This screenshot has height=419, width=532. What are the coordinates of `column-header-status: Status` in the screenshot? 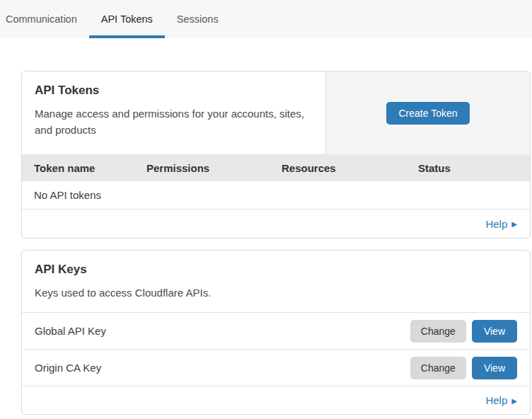 It's located at (468, 168).